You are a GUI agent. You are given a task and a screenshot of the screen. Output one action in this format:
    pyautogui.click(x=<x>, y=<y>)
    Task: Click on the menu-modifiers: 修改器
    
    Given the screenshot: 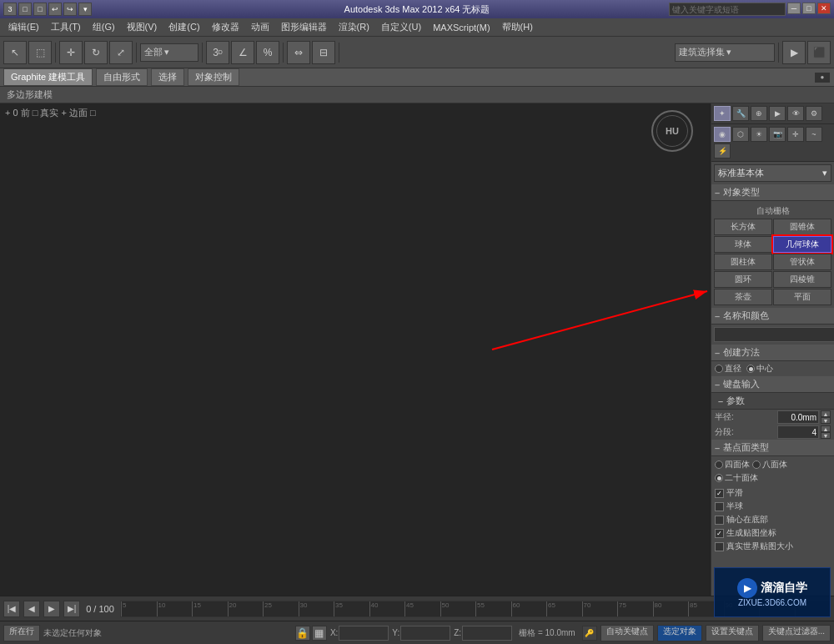 What is the action you would take?
    pyautogui.click(x=225, y=27)
    